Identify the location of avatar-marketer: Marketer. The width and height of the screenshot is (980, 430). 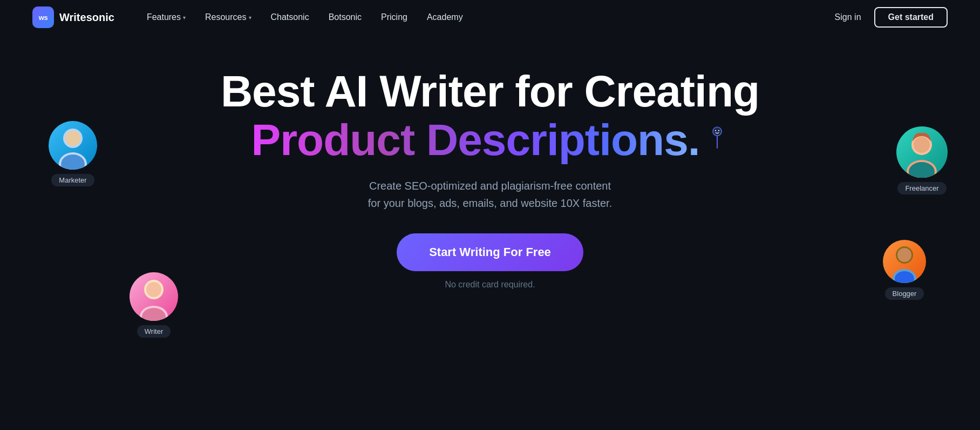
(73, 153).